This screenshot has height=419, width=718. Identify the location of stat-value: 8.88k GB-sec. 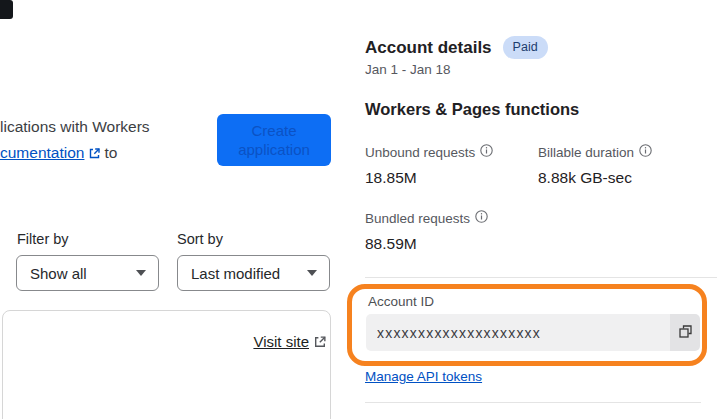
(595, 178).